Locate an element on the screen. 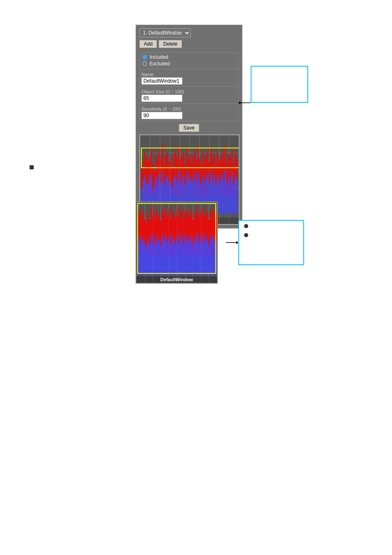  radio-excluded: Excluded is located at coordinates (189, 64).